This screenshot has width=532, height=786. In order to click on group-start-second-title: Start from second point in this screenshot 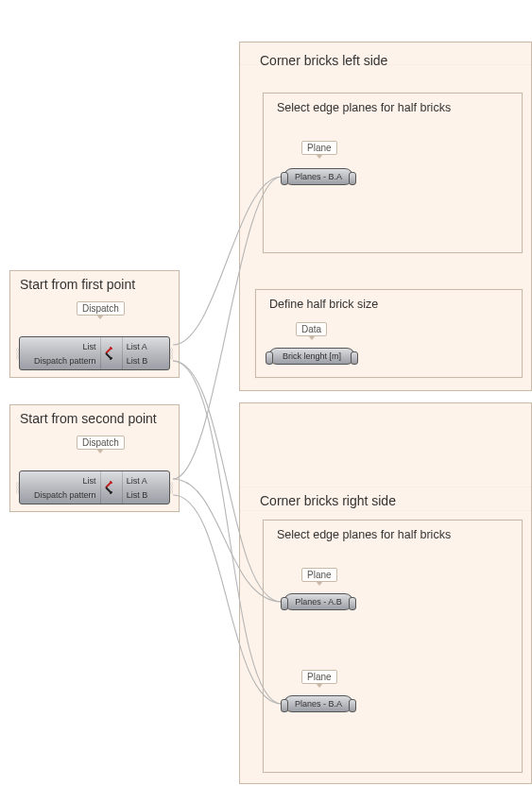, I will do `click(89, 419)`.